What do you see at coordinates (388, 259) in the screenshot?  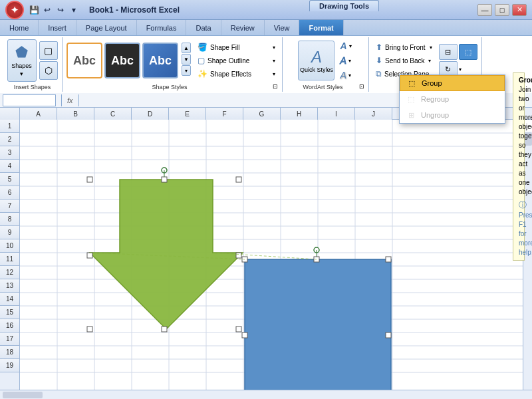 I see `handle-tr` at bounding box center [388, 259].